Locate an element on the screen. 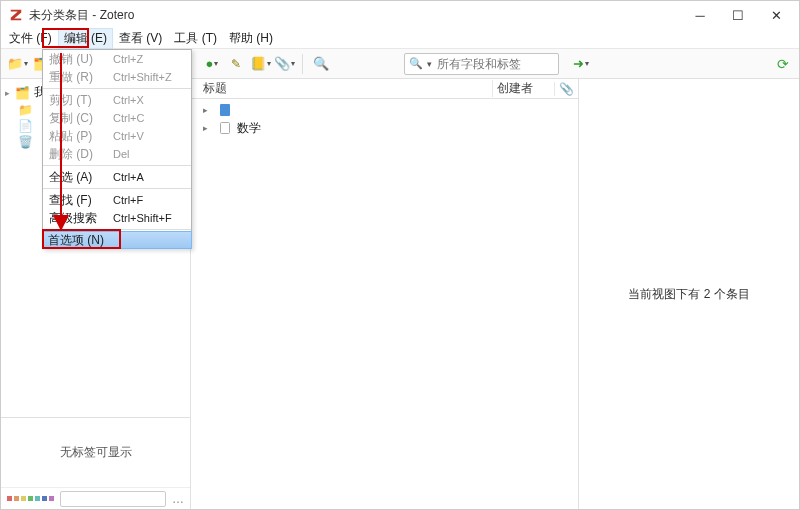 The width and height of the screenshot is (800, 510). folder-icon: 📁 is located at coordinates (15, 64).